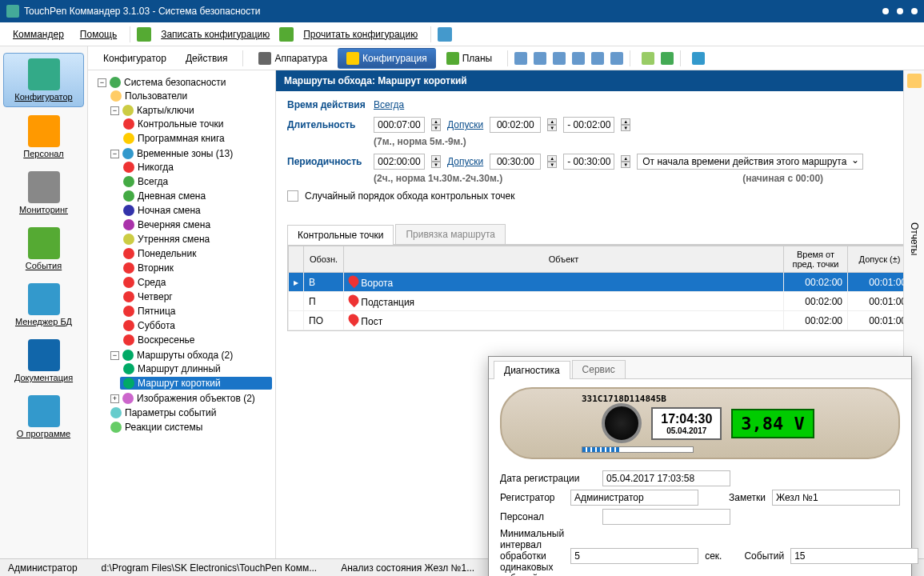 The height and width of the screenshot is (576, 924). I want to click on node-ctrl-points: Контрольные точки, so click(196, 124).